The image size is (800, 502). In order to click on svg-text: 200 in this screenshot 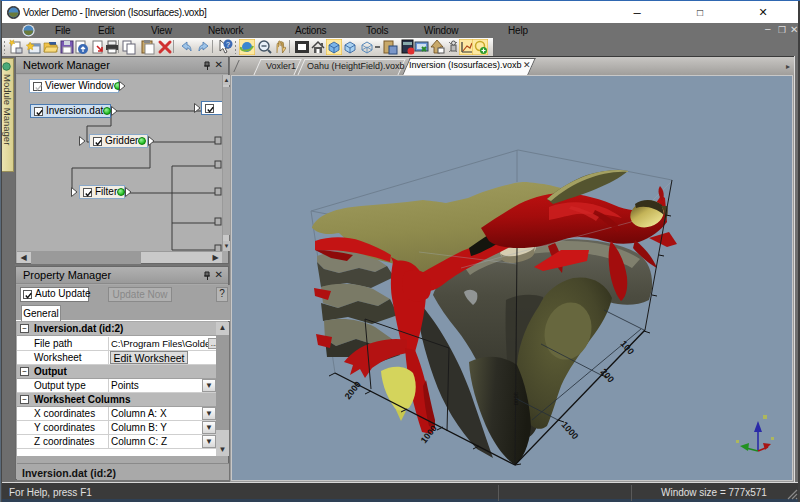, I will do `click(608, 376)`.